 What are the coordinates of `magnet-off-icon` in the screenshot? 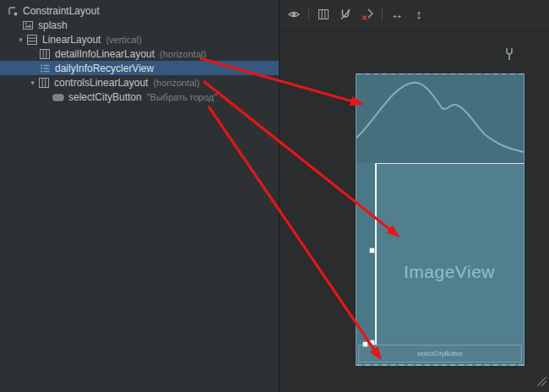 It's located at (345, 14).